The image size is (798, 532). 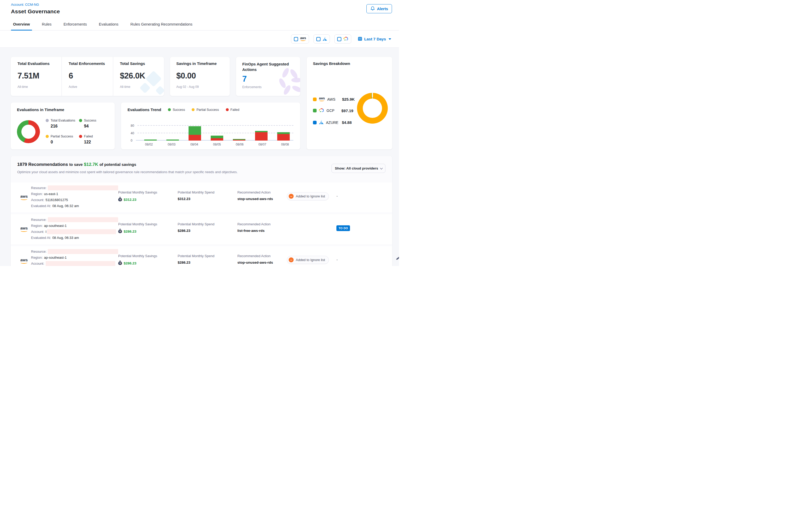 I want to click on y-tick: 40, so click(x=132, y=133).